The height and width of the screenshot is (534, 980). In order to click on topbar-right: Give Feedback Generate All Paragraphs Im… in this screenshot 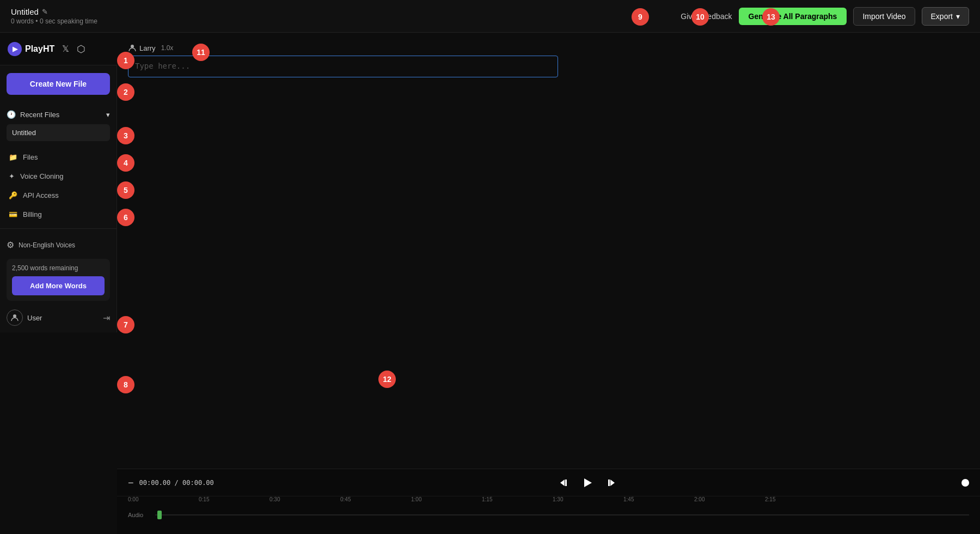, I will do `click(825, 16)`.